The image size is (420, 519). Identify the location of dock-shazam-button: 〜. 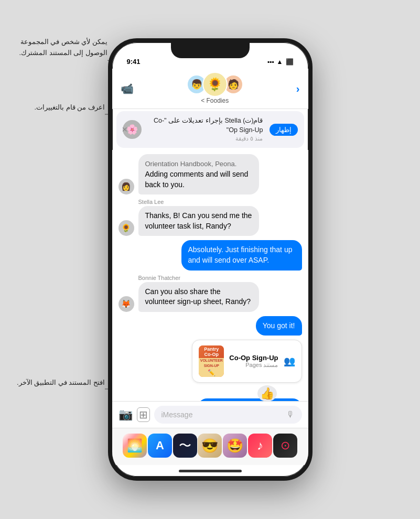
(185, 446).